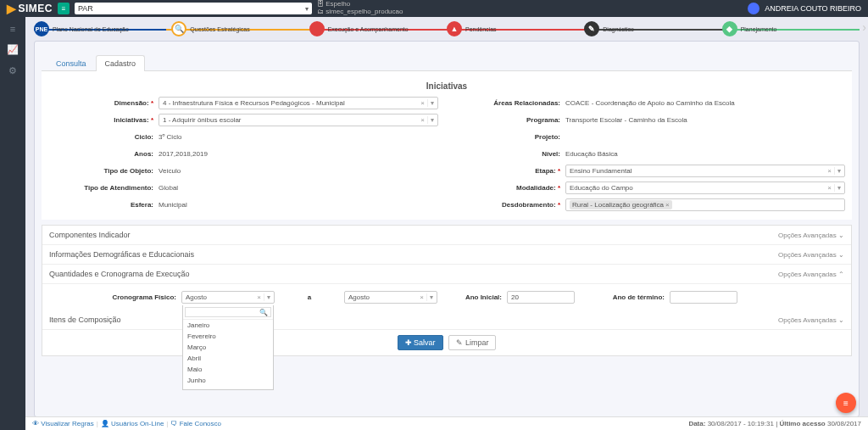  Describe the element at coordinates (775, 424) in the screenshot. I see `footer-datetime: Data: 30/08/2017 - 10:19:31 | Último ace…` at that location.